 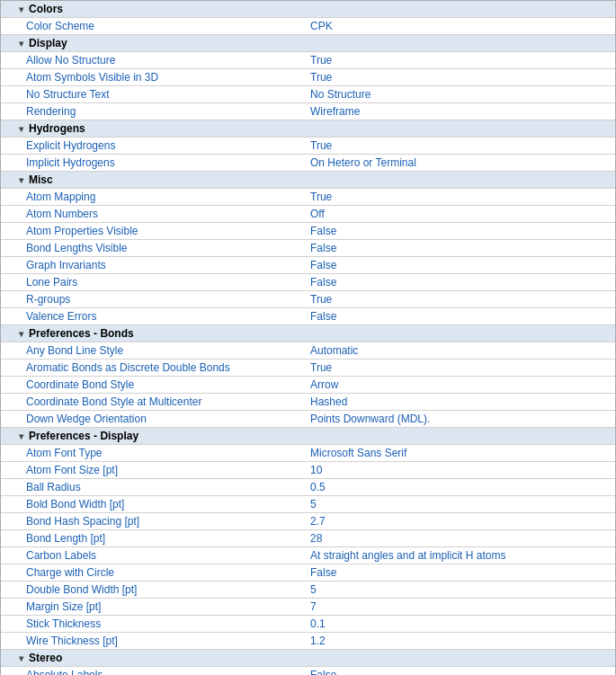 What do you see at coordinates (308, 658) in the screenshot?
I see `section-header-stereo: ▾Stereo` at bounding box center [308, 658].